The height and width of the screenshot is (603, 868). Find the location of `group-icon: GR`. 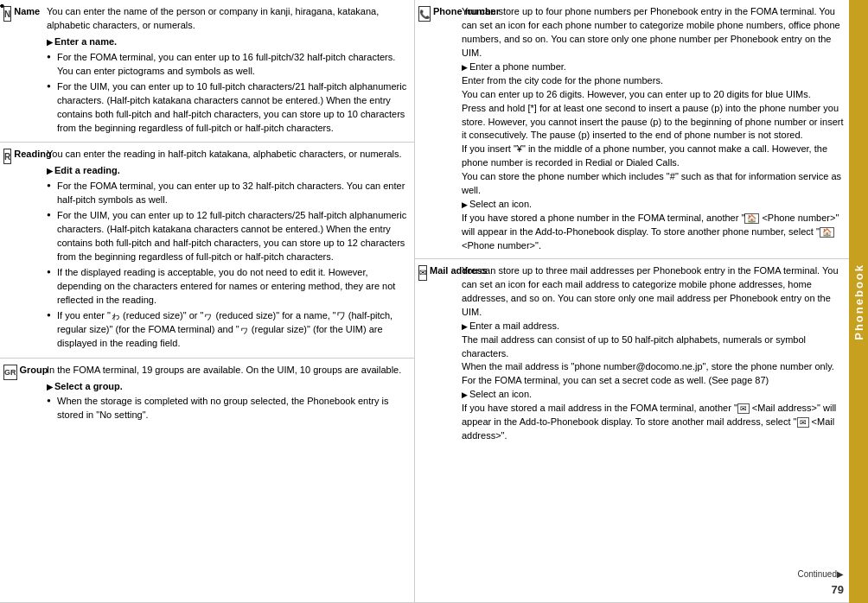

group-icon: GR is located at coordinates (10, 372).